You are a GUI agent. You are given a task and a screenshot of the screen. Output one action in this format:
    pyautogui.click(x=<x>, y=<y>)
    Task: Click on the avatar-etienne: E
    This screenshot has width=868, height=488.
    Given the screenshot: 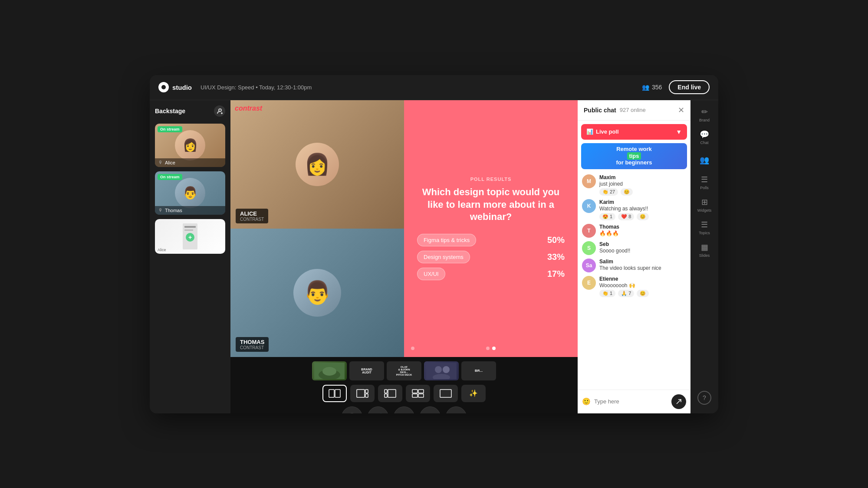 What is the action you would take?
    pyautogui.click(x=589, y=283)
    